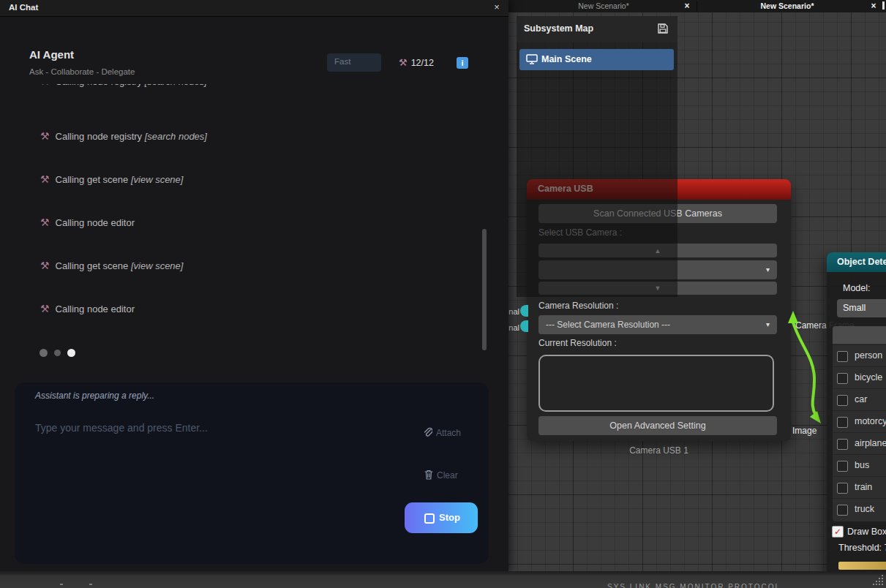  I want to click on clipped-status-text: SYS LINK MSG MONITOR PROTOCOL, so click(694, 585).